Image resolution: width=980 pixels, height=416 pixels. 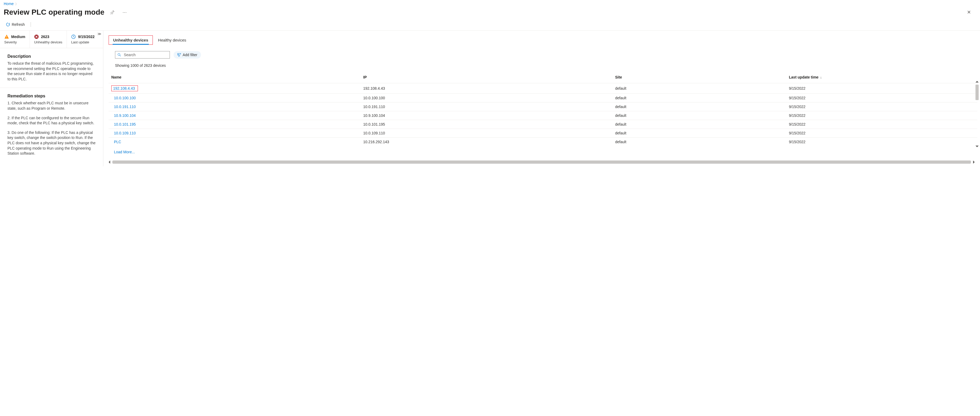 What do you see at coordinates (487, 107) in the screenshot?
I see `device-ip: 10.0.191.110` at bounding box center [487, 107].